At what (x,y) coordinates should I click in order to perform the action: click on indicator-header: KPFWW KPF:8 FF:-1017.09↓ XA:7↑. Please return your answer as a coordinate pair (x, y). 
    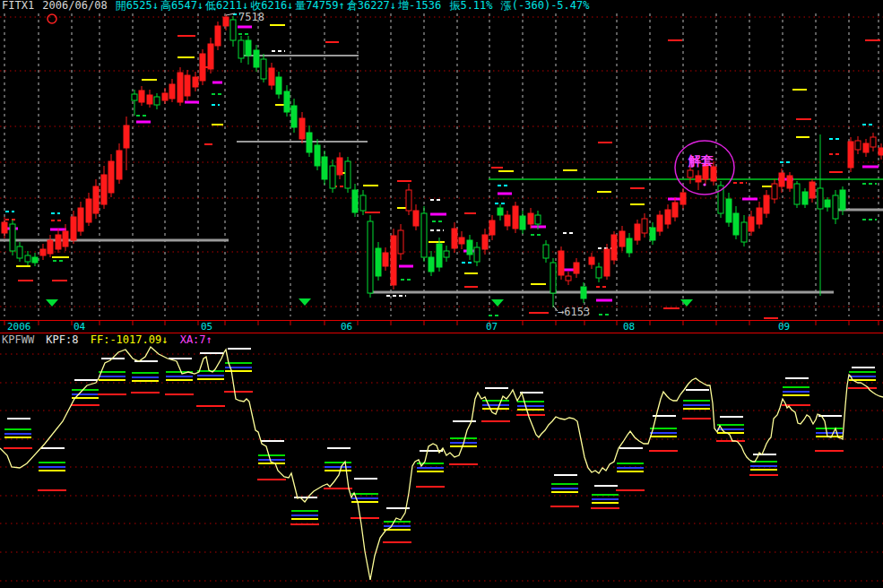
    Looking at the image, I should click on (109, 341).